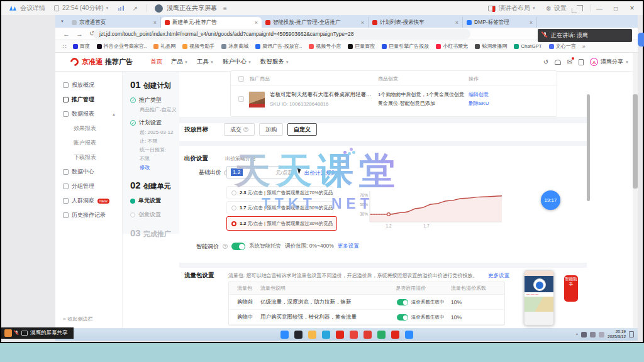  What do you see at coordinates (92, 62) in the screenshot?
I see `brand-name: 京准通` at bounding box center [92, 62].